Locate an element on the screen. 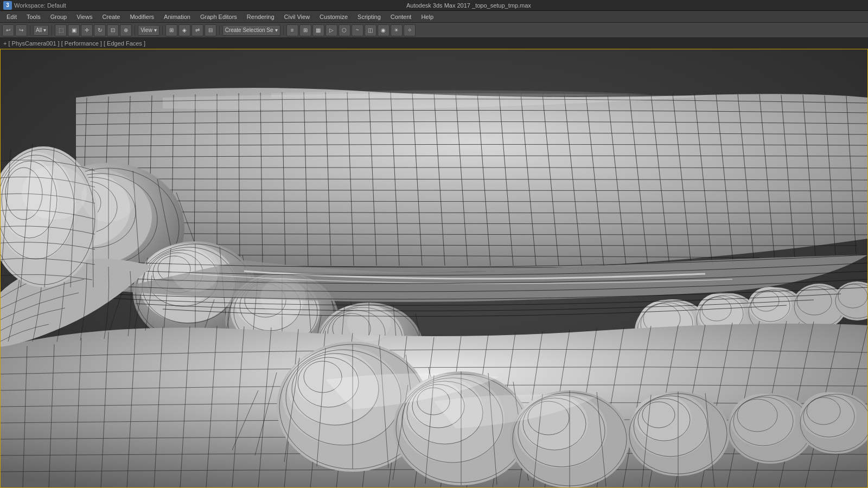 The image size is (868, 488). title-bar: 3 Workspace: Default Autodesk 3ds Max 20… is located at coordinates (434, 5).